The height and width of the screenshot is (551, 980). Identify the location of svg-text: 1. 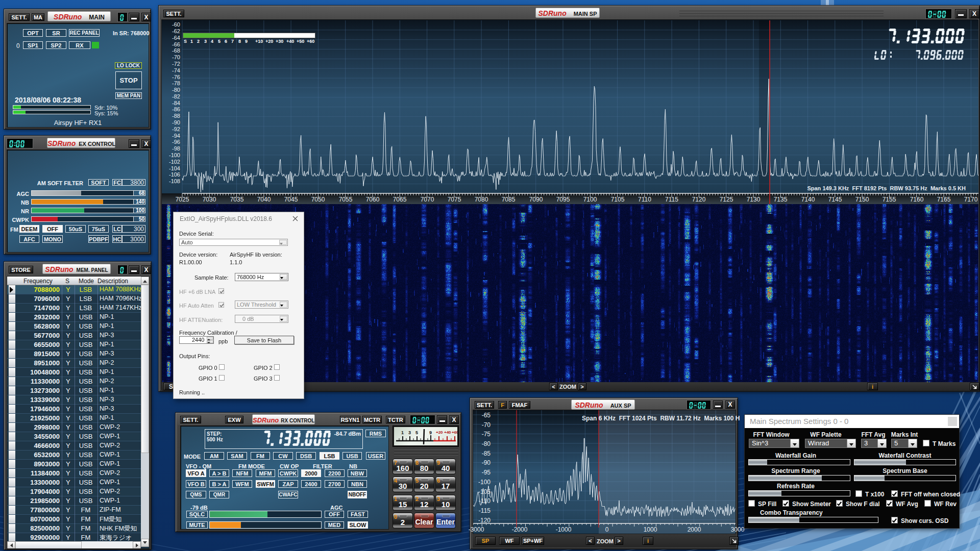
(402, 433).